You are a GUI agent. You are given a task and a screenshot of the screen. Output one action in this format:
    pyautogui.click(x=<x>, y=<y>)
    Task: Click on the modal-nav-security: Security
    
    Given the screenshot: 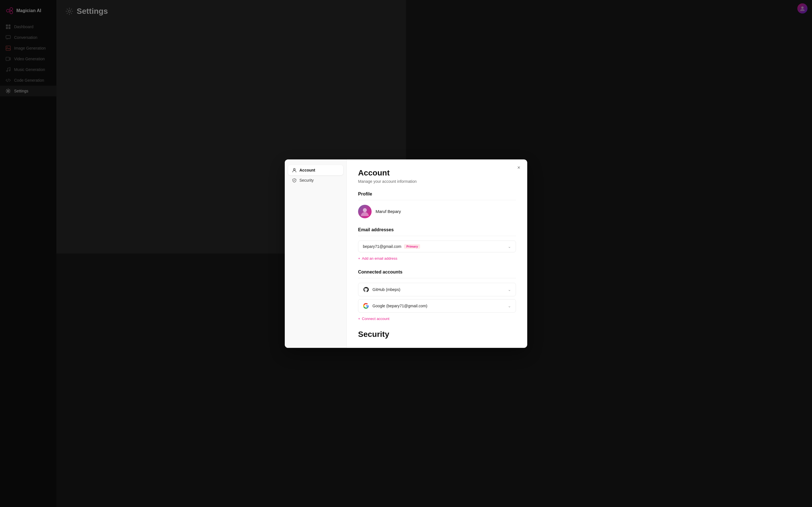 What is the action you would take?
    pyautogui.click(x=316, y=180)
    